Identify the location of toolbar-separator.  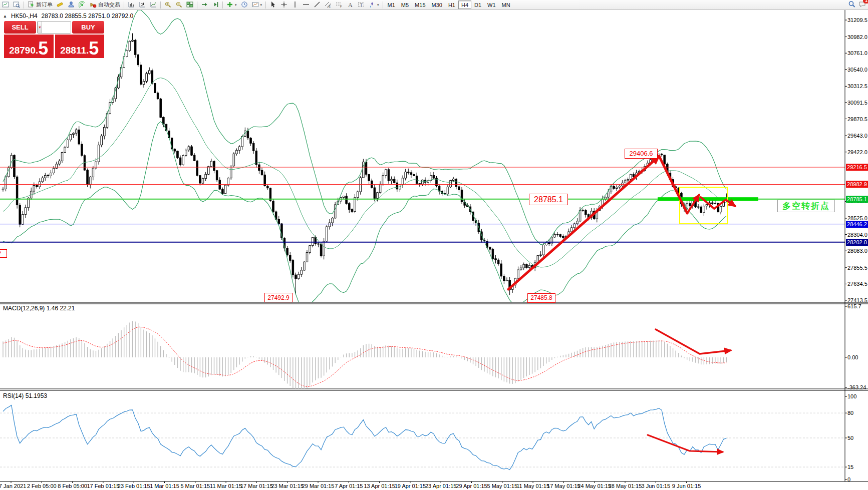
(222, 5).